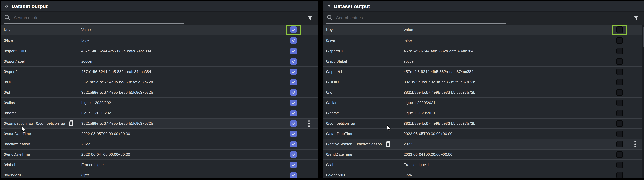 The width and height of the screenshot is (644, 180). I want to click on key-cell: 0/competitionTag 0/competitionTag, so click(40, 124).